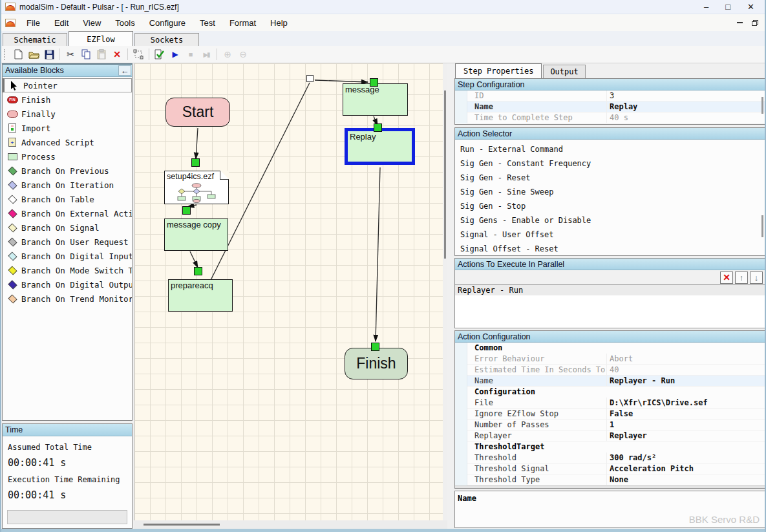 The height and width of the screenshot is (532, 766). What do you see at coordinates (12, 213) in the screenshot?
I see `branch-external-action-diamond-icon` at bounding box center [12, 213].